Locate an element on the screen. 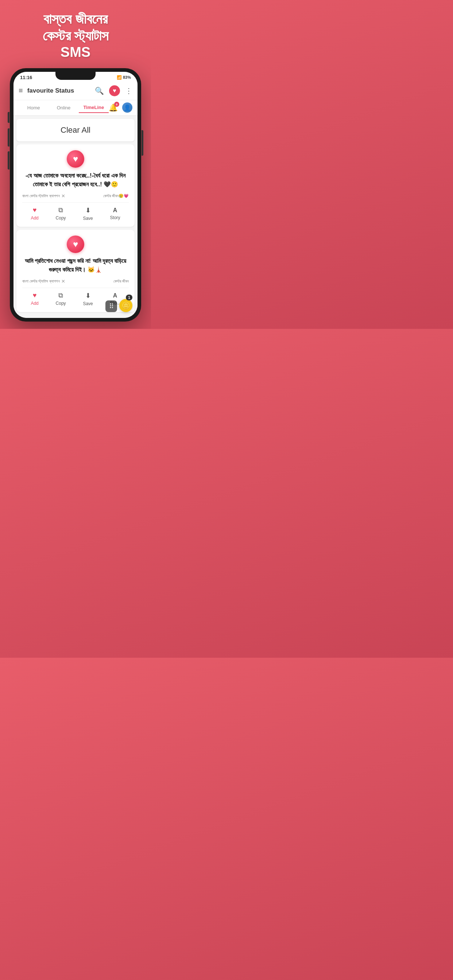  card-1-actions: ♥ Add ⧉ Copy ⬇ Save A Story is located at coordinates (75, 212).